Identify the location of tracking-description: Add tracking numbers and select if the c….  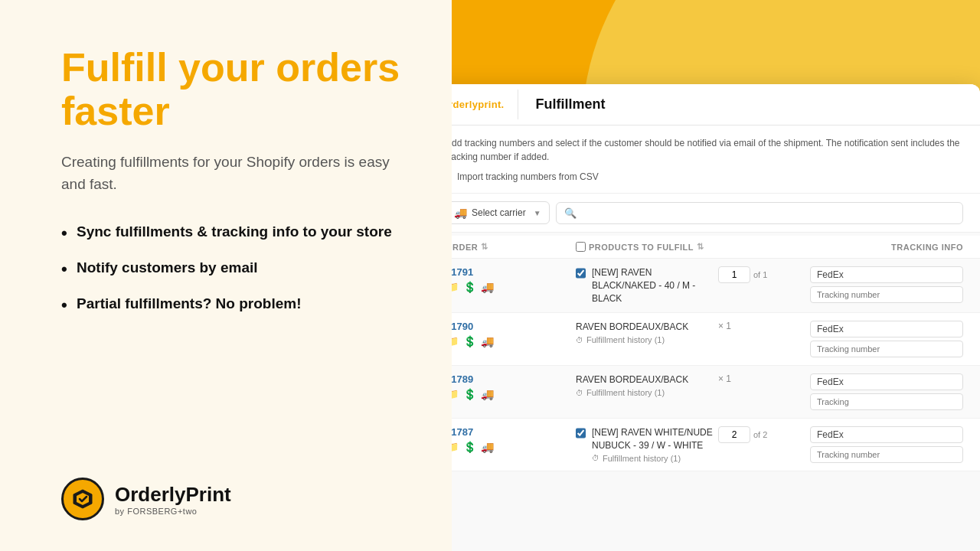
(707, 150).